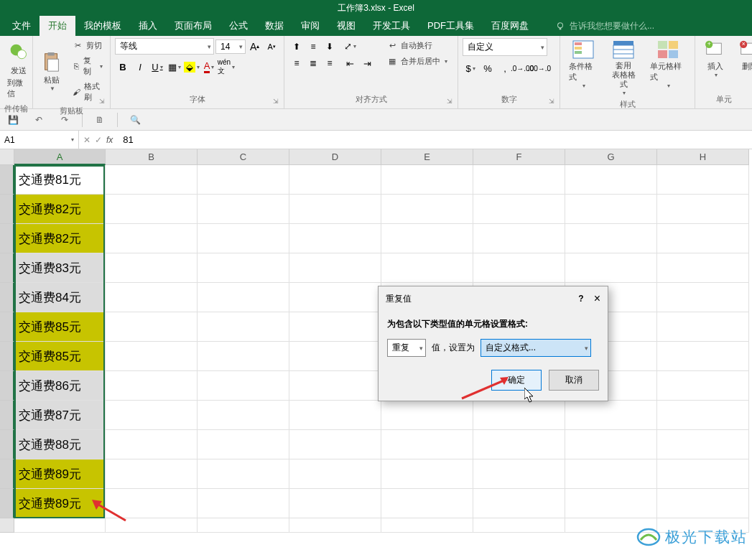  Describe the element at coordinates (743, 65) in the screenshot. I see `delete-cells-button: × 删除` at that location.